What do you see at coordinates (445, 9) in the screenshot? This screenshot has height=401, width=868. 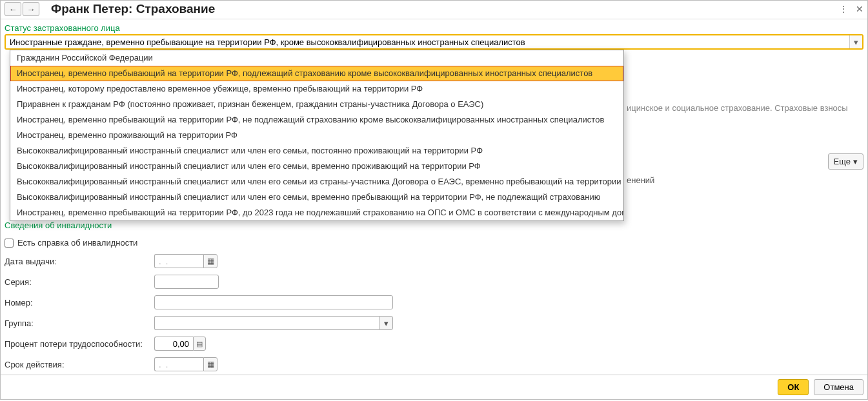 I see `window-title: Франк Петер: Страхование` at bounding box center [445, 9].